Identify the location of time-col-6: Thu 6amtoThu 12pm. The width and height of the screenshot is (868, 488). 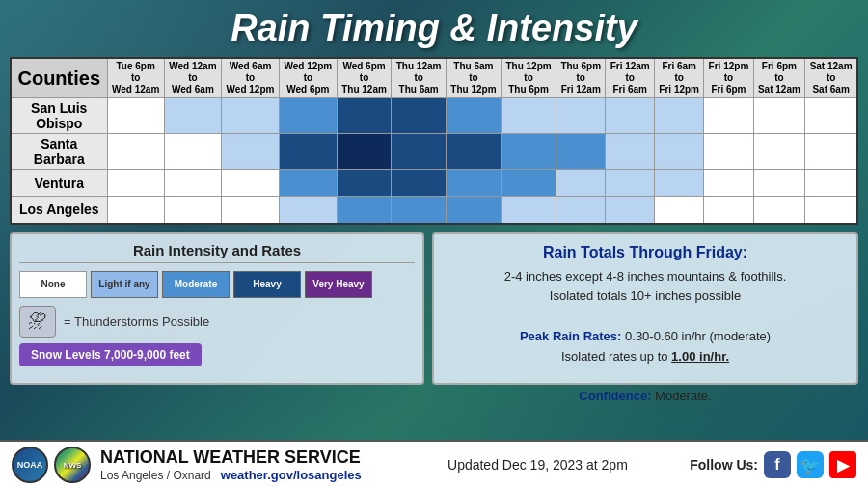
(473, 78).